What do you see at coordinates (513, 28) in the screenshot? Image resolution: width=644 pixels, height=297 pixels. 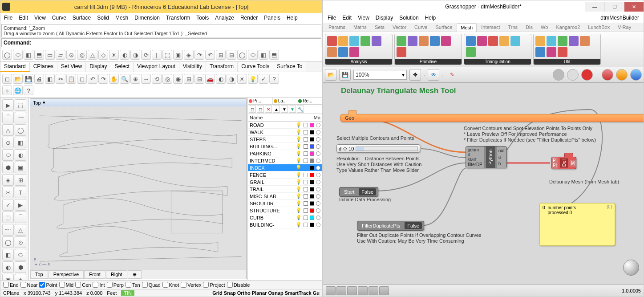 I see `category-trns: Trns` at bounding box center [513, 28].